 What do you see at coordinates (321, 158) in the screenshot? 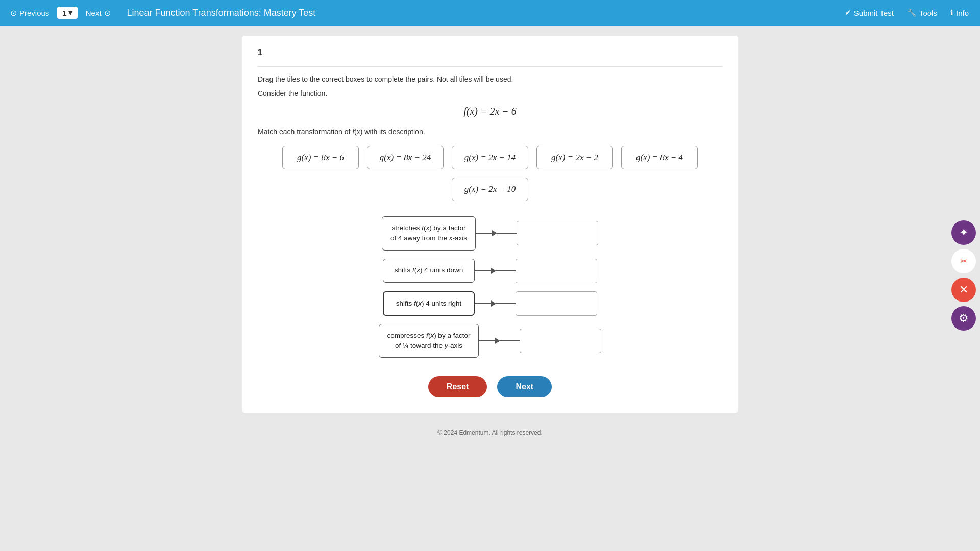
I see `tile-1: g(x) = 8x − 6` at bounding box center [321, 158].